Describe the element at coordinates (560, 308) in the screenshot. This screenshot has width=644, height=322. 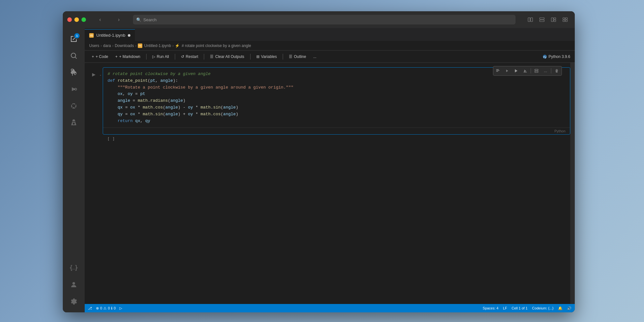
I see `statusbar-notification: 🔔` at that location.